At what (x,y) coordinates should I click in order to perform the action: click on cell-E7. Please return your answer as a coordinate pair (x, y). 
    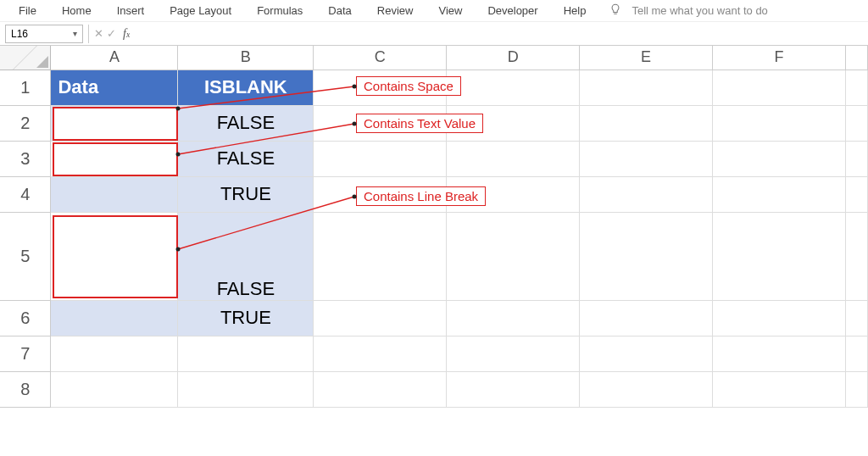
    Looking at the image, I should click on (646, 353).